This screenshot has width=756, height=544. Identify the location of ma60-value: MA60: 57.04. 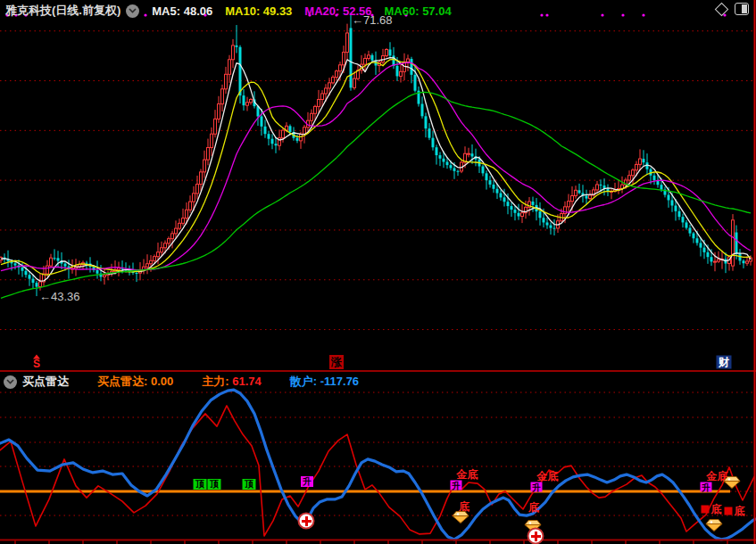
(418, 11).